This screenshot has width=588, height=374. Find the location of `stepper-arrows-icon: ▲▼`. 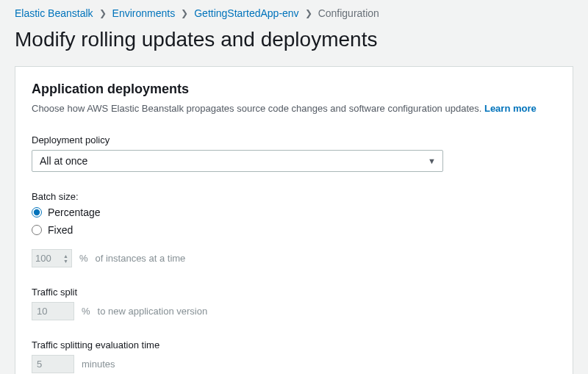

stepper-arrows-icon: ▲▼ is located at coordinates (66, 259).